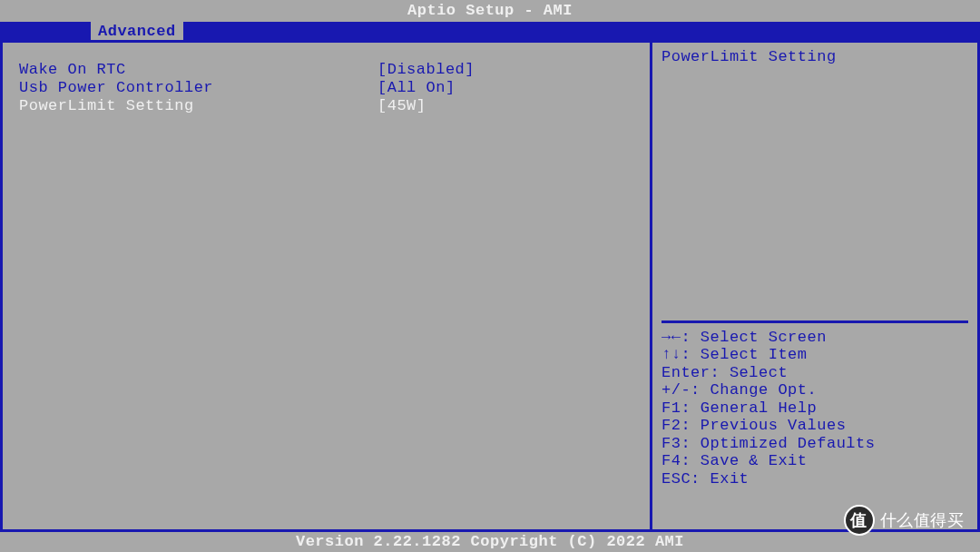  Describe the element at coordinates (198, 88) in the screenshot. I see `option-label: Usb Power Controller` at that location.